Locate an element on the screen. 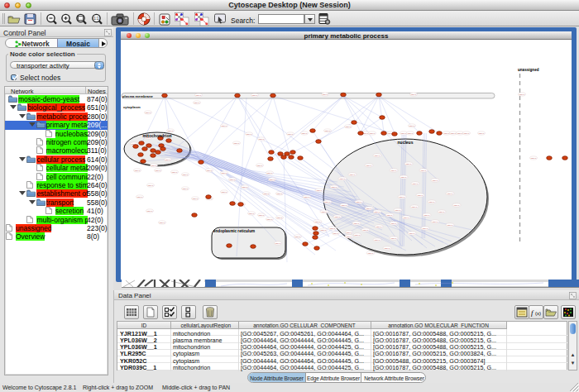 This screenshot has height=392, width=579. svg-text: endoplasmic reticulum is located at coordinates (234, 232).